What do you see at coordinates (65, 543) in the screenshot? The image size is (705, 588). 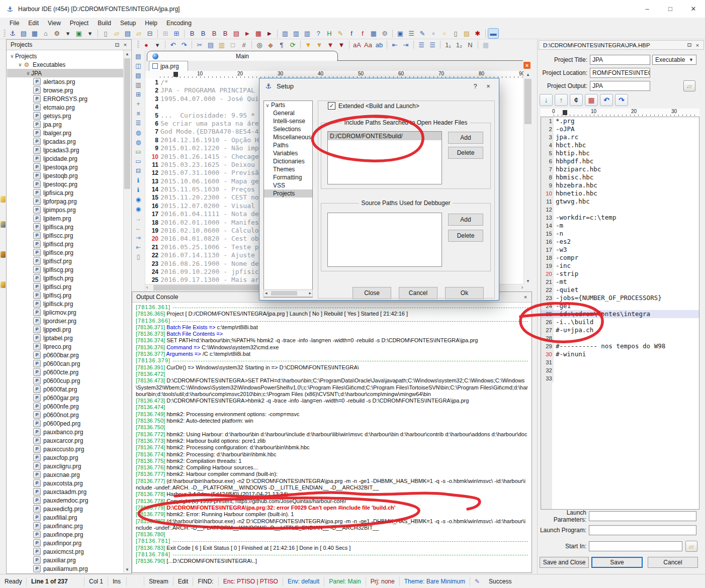 I see `tree-file-pauxfinpor-prg: Ppauxfinpor.prg` at bounding box center [65, 543].